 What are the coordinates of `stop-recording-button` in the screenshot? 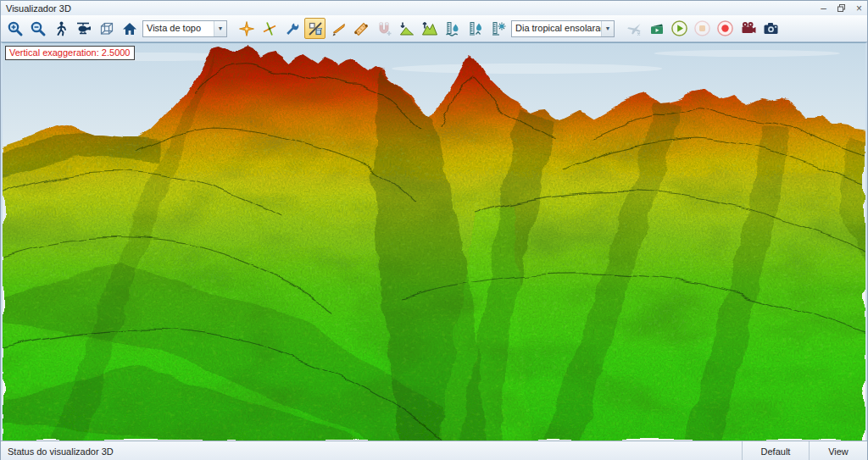 It's located at (702, 29).